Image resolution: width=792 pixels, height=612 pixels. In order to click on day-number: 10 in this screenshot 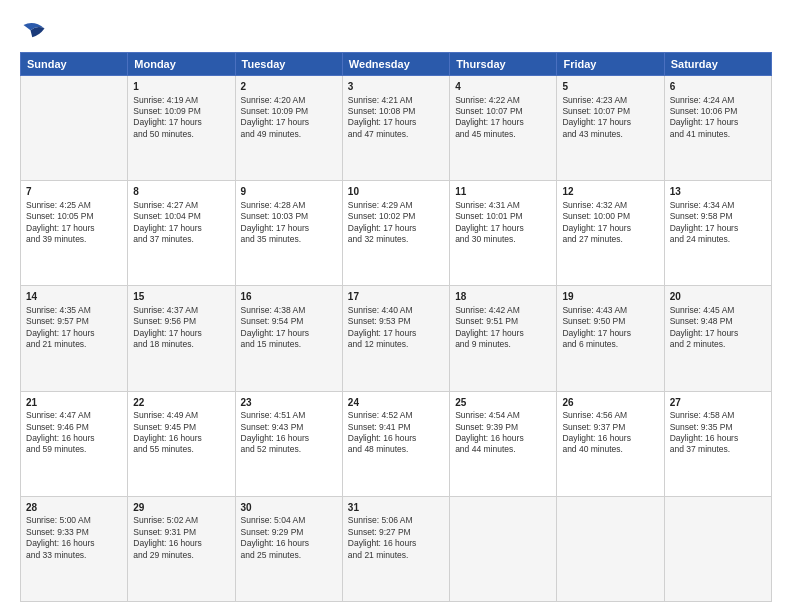, I will do `click(396, 192)`.